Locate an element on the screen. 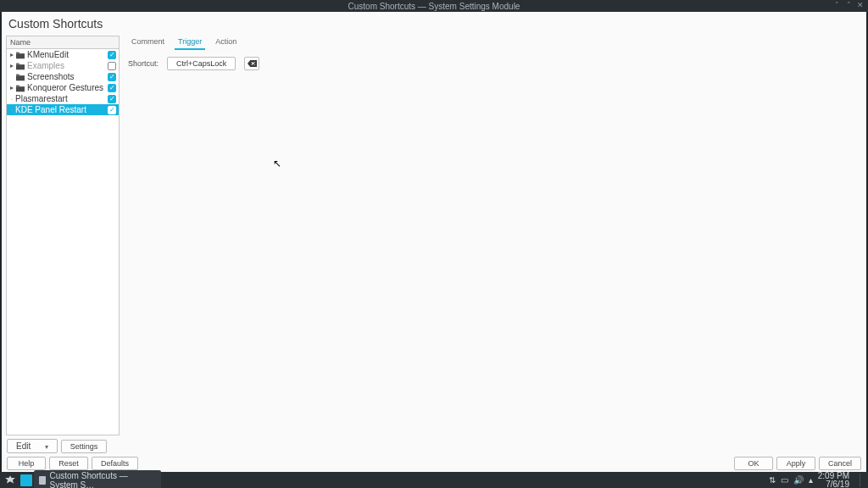  defaults-button: Defaults is located at coordinates (115, 463).